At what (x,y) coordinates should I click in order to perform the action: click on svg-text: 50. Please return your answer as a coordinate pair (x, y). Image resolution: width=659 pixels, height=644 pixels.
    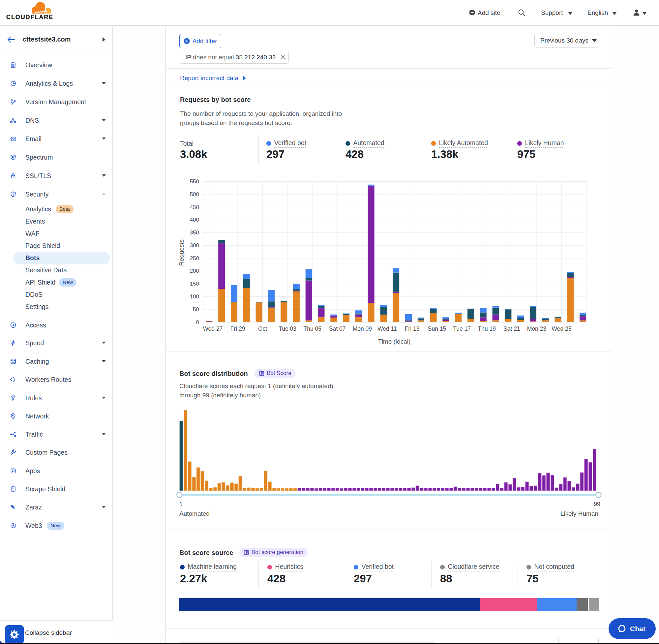
    Looking at the image, I should click on (196, 309).